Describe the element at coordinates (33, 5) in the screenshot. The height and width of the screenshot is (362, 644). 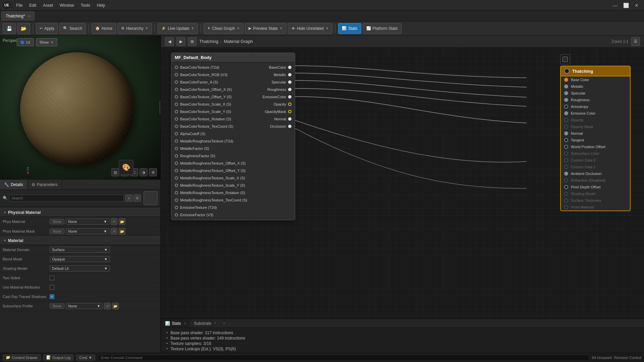
I see `menu-edit: Edit` at that location.